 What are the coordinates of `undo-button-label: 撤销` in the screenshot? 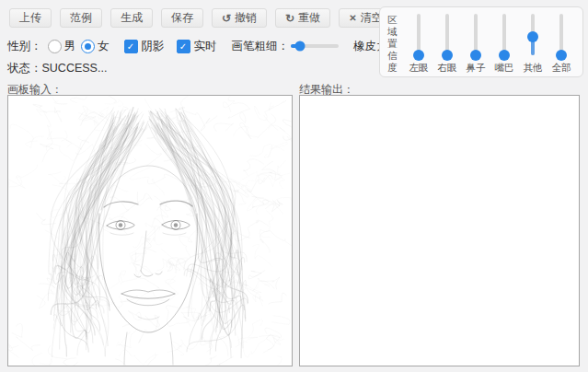 It's located at (246, 18).